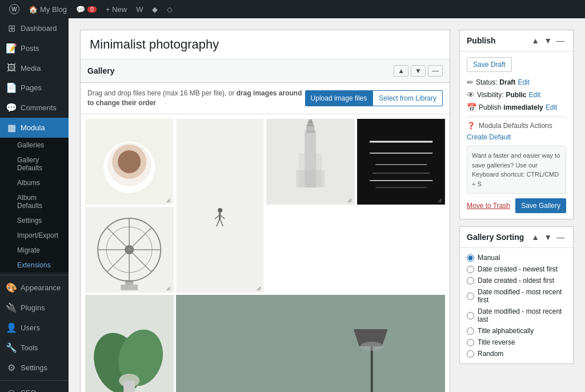 Image resolution: width=585 pixels, height=392 pixels. I want to click on sort-date-oldest-radio, so click(471, 281).